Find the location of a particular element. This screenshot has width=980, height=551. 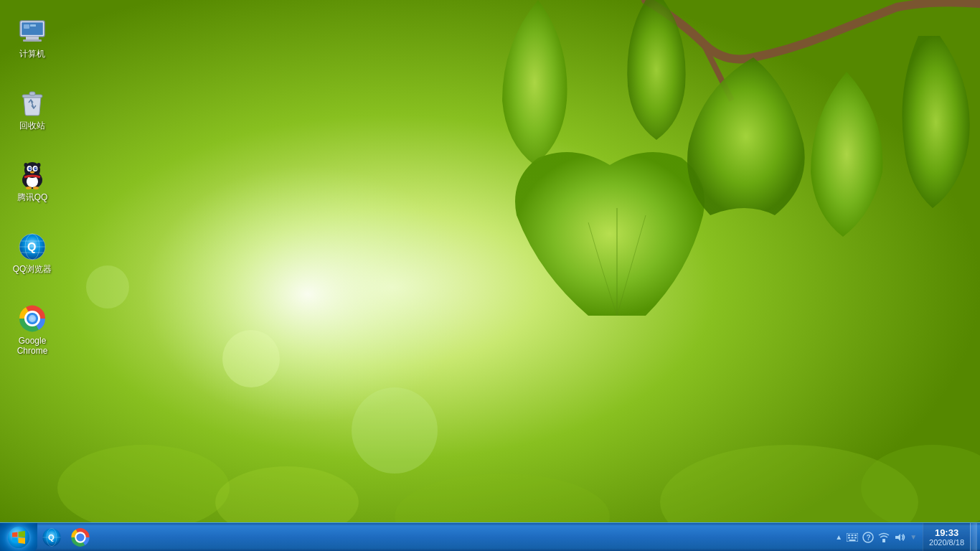

taskbar: Q ▲ is located at coordinates (490, 537).